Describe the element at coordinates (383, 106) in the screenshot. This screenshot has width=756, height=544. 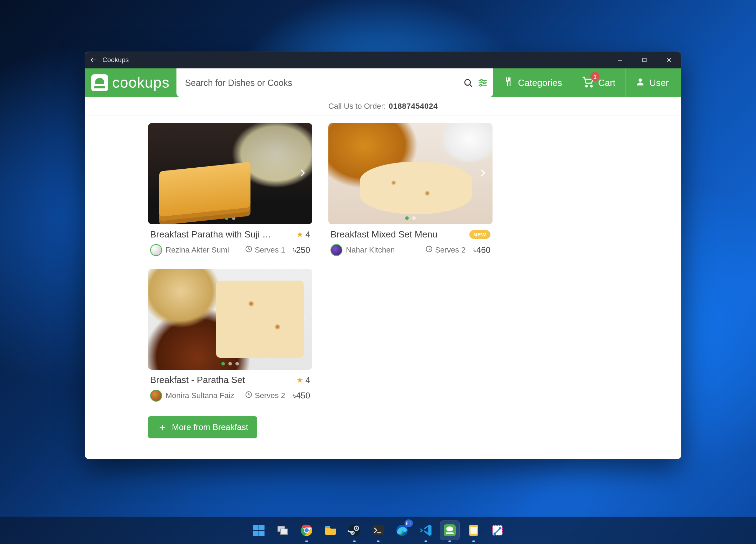
I see `order-phone-strip: Call Us to Order: 01887454024` at that location.